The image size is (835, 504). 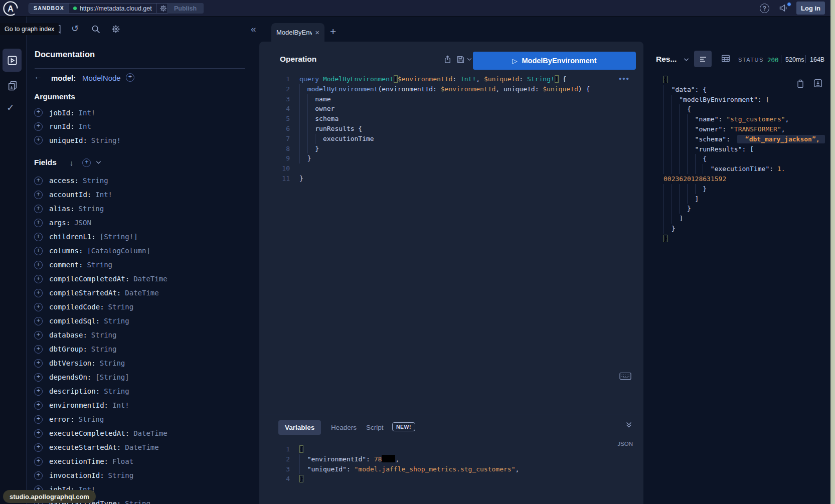 What do you see at coordinates (106, 140) in the screenshot?
I see `field-type-link: String!` at bounding box center [106, 140].